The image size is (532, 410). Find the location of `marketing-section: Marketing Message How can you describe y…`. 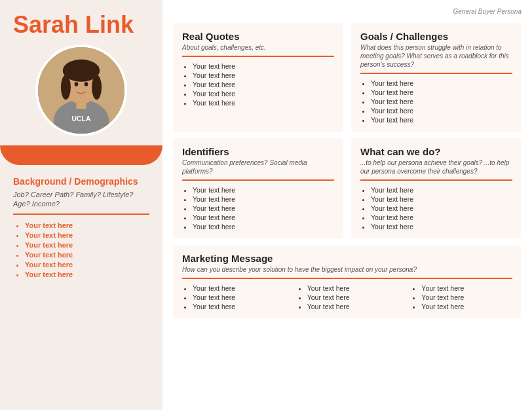

marketing-section: Marketing Message How can you describe y… is located at coordinates (347, 282).